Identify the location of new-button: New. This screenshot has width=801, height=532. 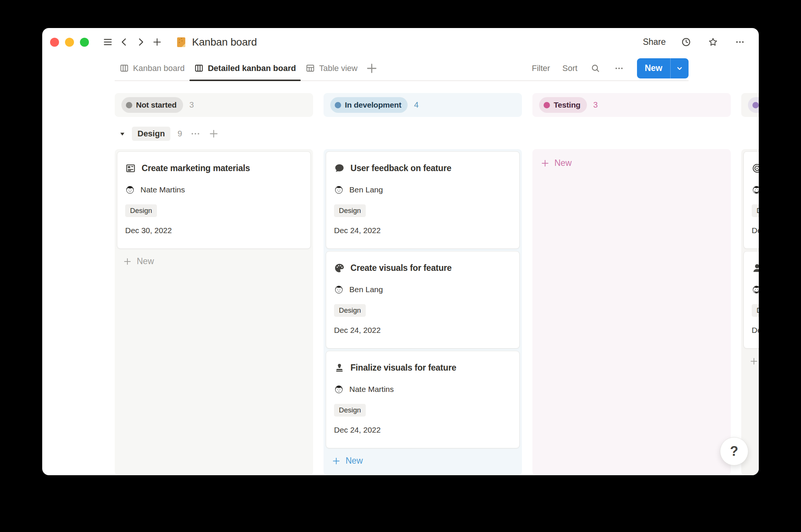
(663, 68).